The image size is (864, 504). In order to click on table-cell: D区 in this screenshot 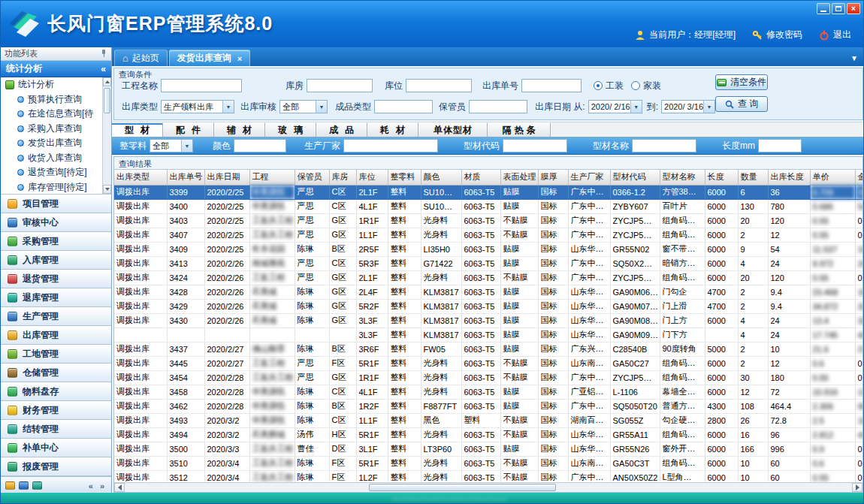, I will do `click(343, 449)`.